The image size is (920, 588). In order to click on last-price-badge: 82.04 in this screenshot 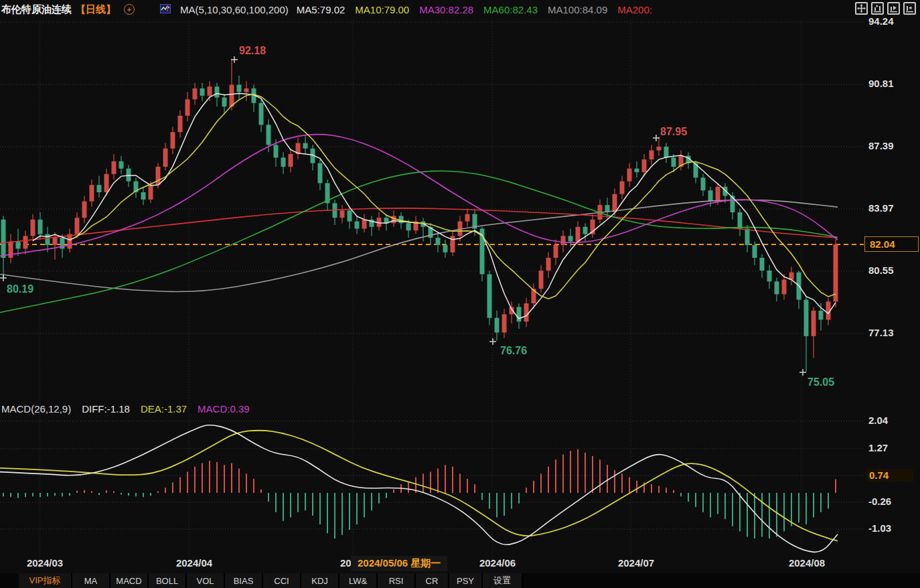, I will do `click(892, 244)`.